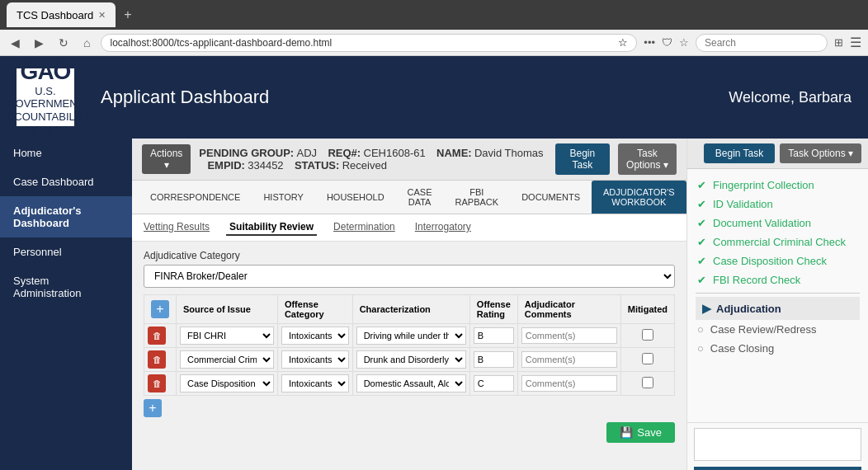  What do you see at coordinates (739, 153) in the screenshot?
I see `panel-begin-task-button: Begin Task` at bounding box center [739, 153].